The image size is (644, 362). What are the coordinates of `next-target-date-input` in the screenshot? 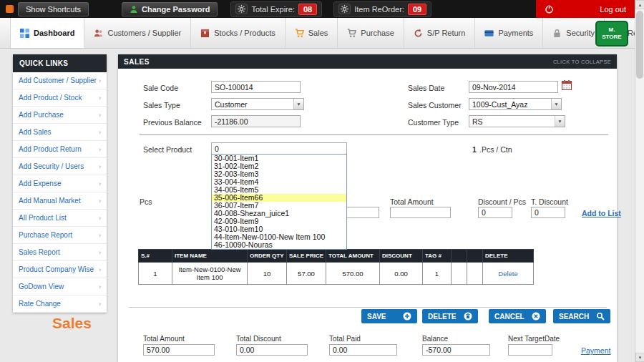 It's located at (530, 350).